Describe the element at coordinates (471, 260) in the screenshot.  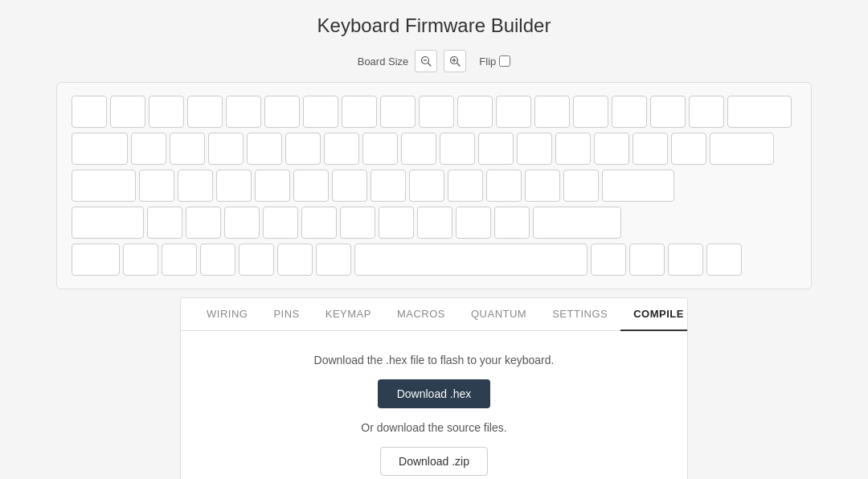
I see `spacebar-key` at that location.